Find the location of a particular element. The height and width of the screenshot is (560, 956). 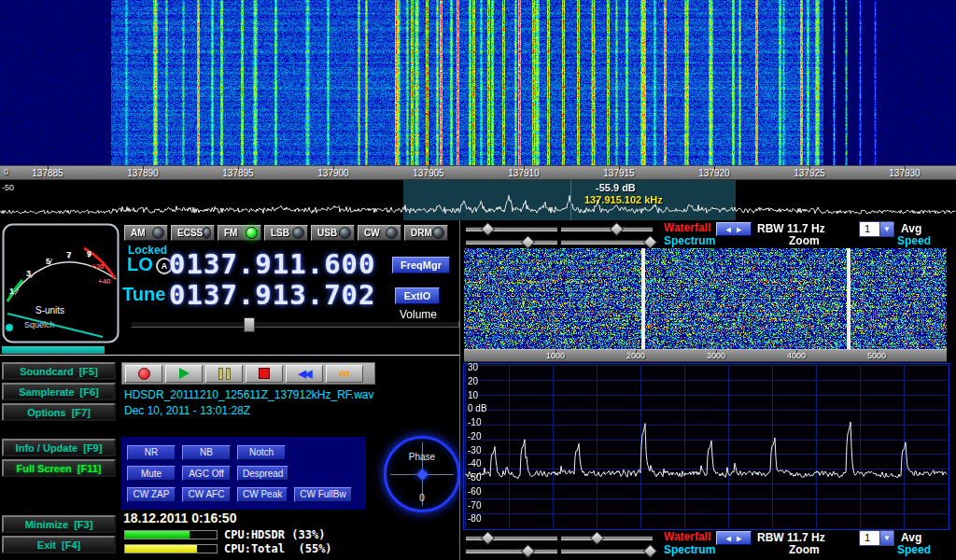

dsp-button: CW AFC is located at coordinates (206, 495).